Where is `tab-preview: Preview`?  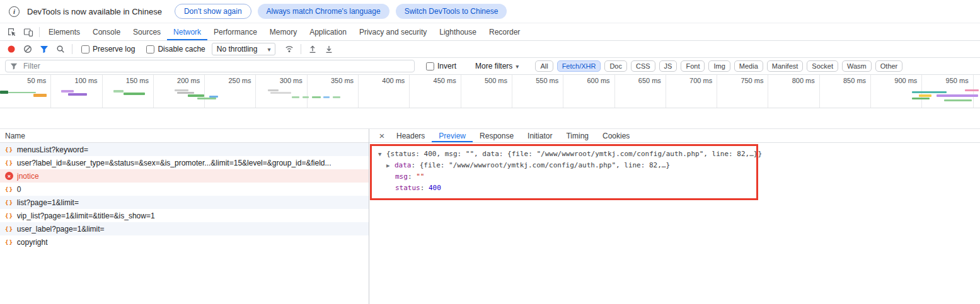
tab-preview: Preview is located at coordinates (453, 136).